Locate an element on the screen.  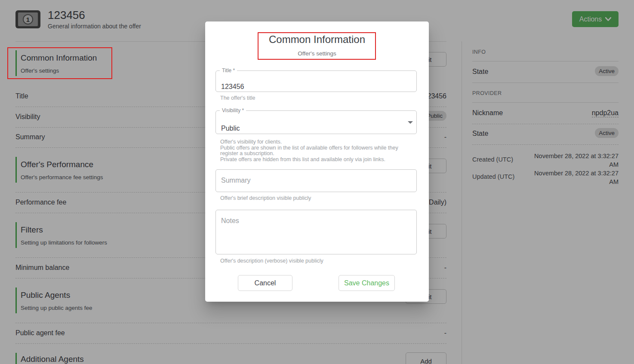
save-changes-button: Save Changes is located at coordinates (366, 283).